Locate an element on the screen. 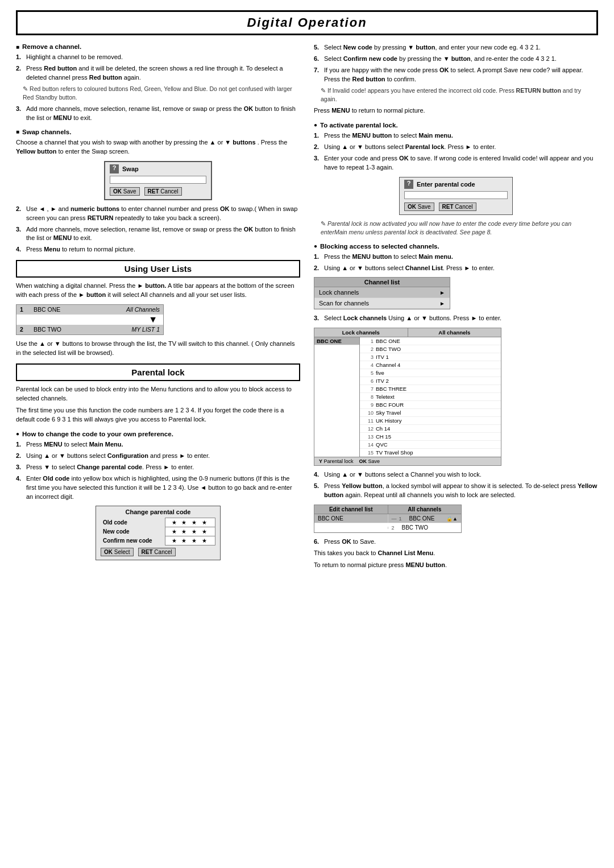 This screenshot has height=868, width=614. blocking-step-1: 1. Press the MENU button to select Main … is located at coordinates (456, 257).